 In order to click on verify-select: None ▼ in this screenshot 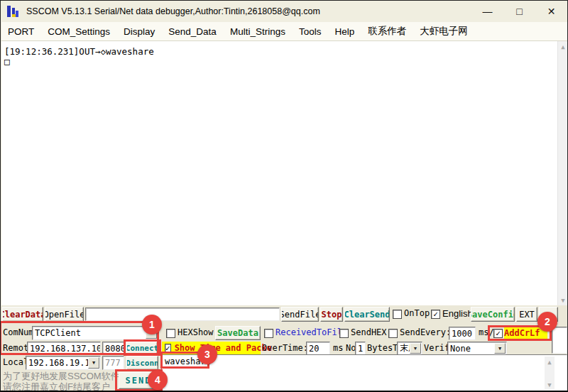, I will do `click(477, 348)`.